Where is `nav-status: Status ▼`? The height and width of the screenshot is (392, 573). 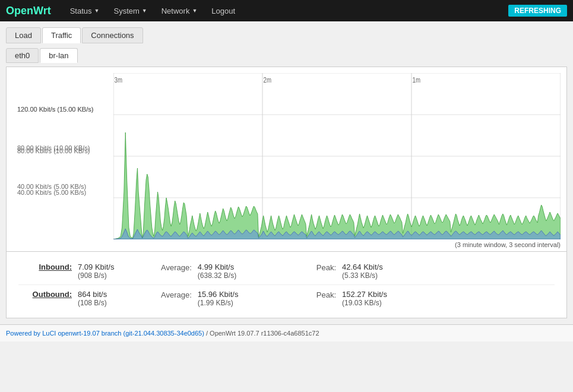
nav-status: Status ▼ is located at coordinates (85, 11).